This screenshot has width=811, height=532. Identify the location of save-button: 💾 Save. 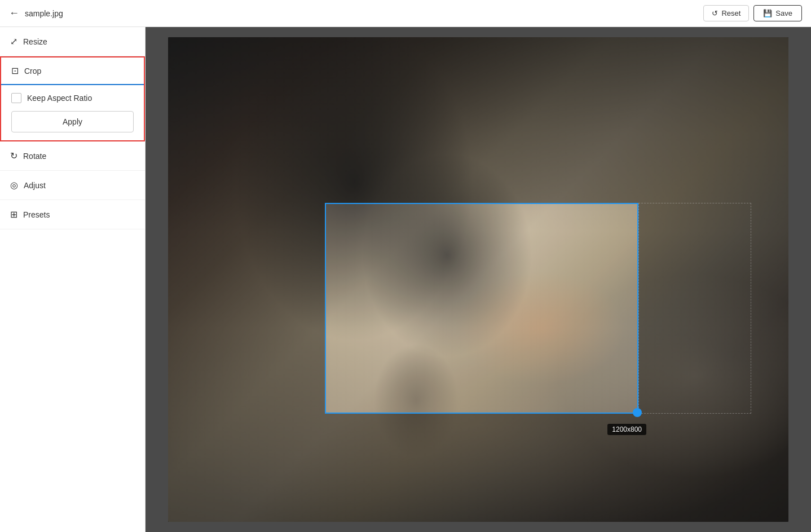
(778, 14).